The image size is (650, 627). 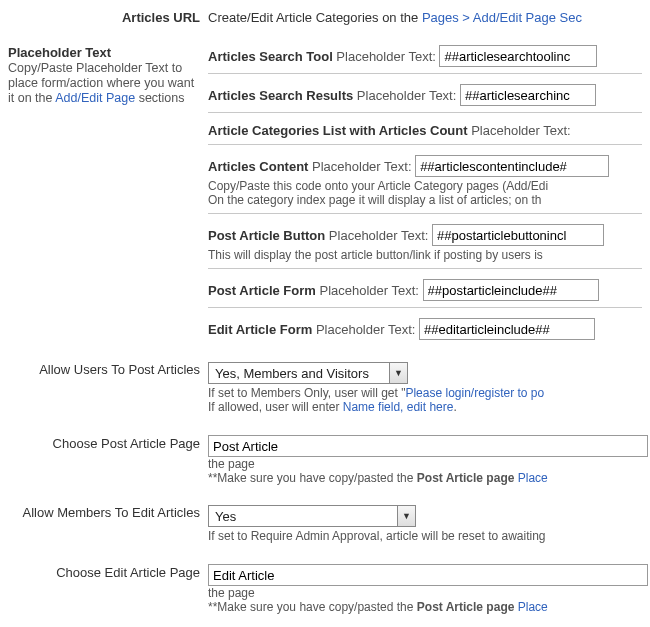 What do you see at coordinates (425, 255) in the screenshot?
I see `post-button-help: This will display the post article butto…` at bounding box center [425, 255].